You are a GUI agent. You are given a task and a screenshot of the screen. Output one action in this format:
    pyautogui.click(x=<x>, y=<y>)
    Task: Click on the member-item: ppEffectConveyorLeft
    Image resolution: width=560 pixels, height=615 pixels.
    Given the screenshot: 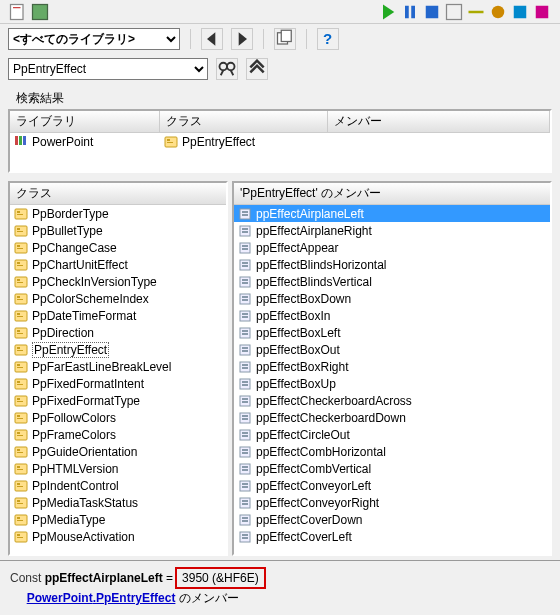 What is the action you would take?
    pyautogui.click(x=392, y=486)
    